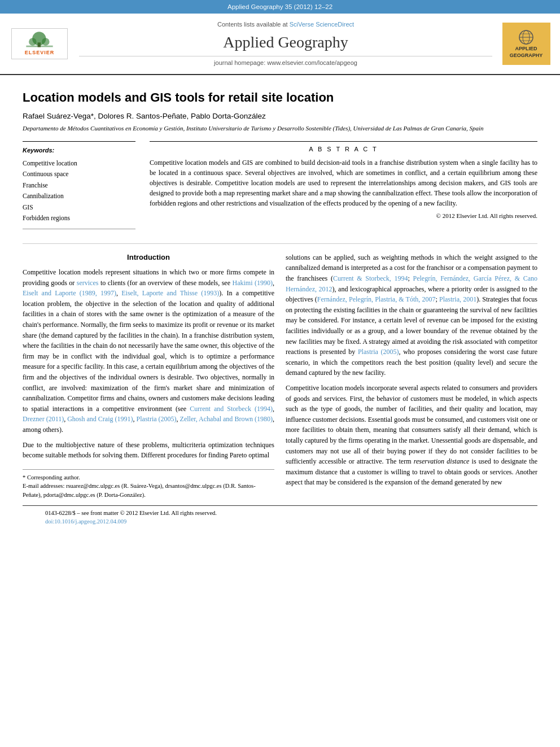  I want to click on keywords-abstract-section: Keywords: Competitive location Continuou…, so click(280, 188).